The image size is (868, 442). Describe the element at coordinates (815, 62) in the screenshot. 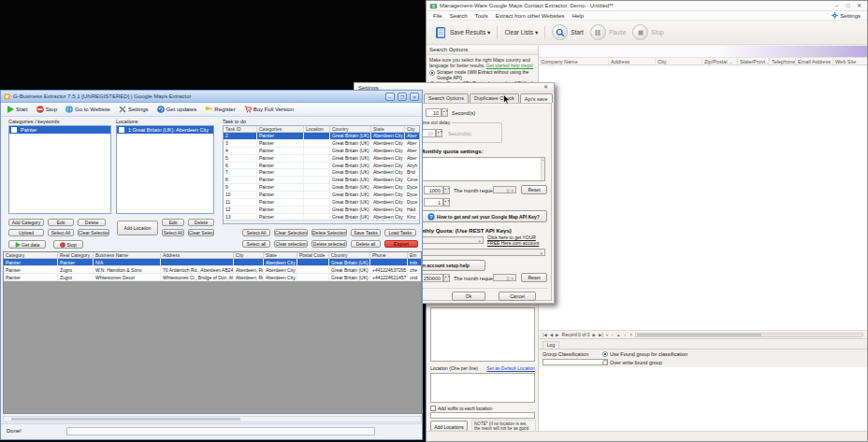

I see `grid-column-header: Email Address` at that location.